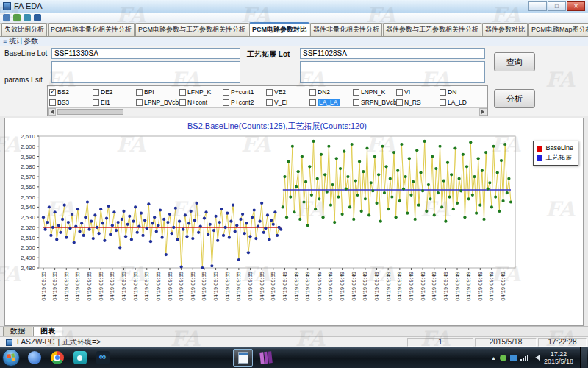 The height and width of the screenshot is (368, 588). I want to click on taskbar-teal-app-icon, so click(79, 358).